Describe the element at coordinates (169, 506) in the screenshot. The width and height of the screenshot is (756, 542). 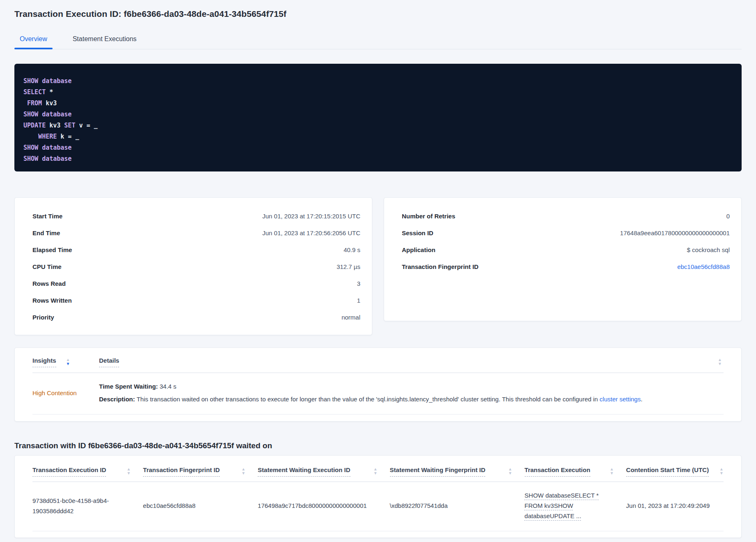
I see `cell-transaction-fingerprint-id: ebc10ae56cfd88a8` at that location.